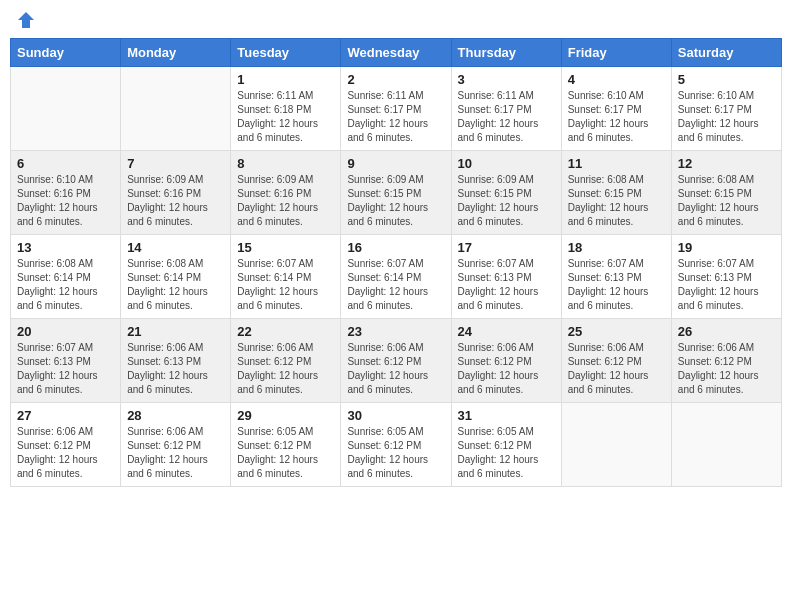 This screenshot has height=612, width=792. I want to click on calendar-cell: 6Sunrise: 6:10 AM Sunset: 6:16 PM Daylig…, so click(66, 193).